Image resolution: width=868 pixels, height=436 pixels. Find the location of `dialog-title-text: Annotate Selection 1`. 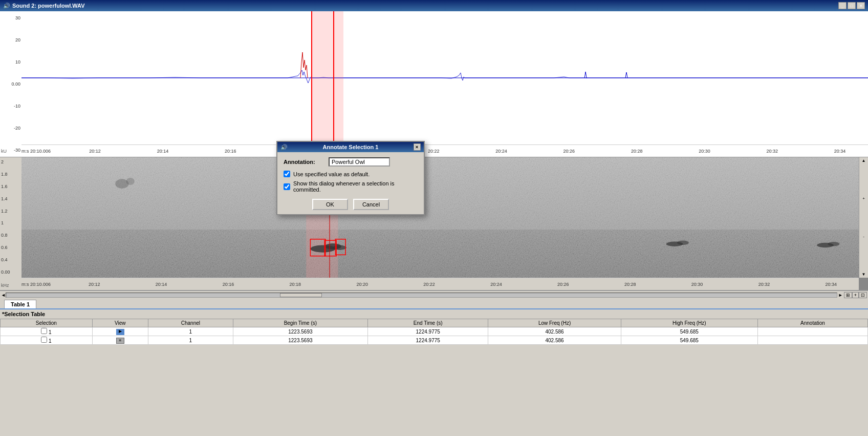

dialog-title-text: Annotate Selection 1 is located at coordinates (351, 147).